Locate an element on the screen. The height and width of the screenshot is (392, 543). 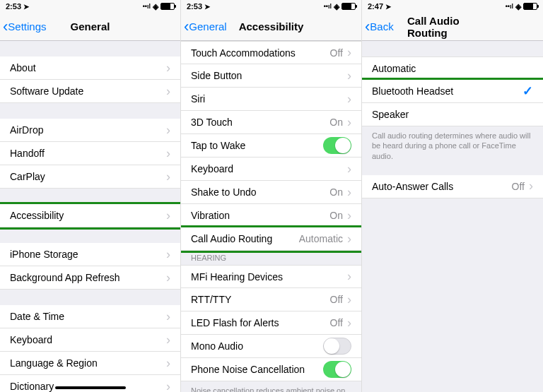
row-label: Siri is located at coordinates (269, 99).